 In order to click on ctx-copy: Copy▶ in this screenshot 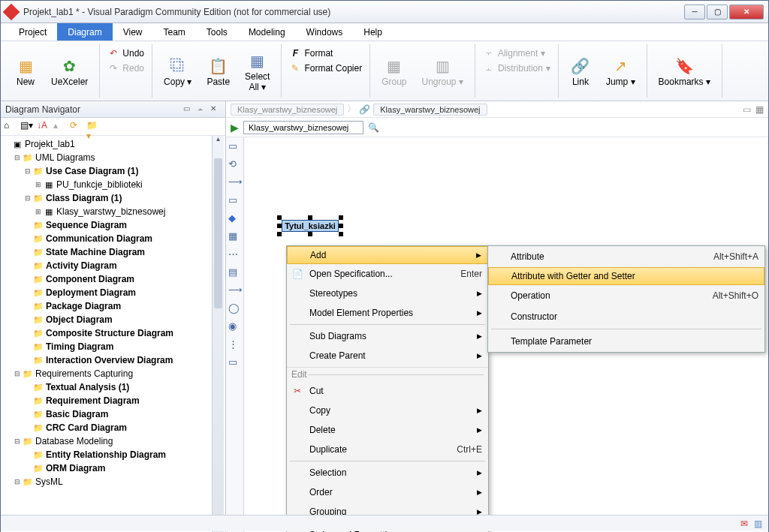, I will do `click(388, 410)`.